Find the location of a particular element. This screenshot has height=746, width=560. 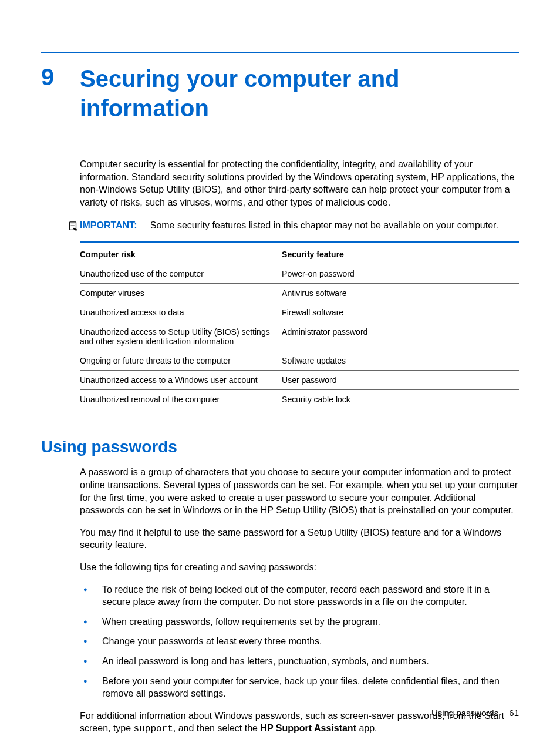

table-row: Unauthorized access to data Firewall sof… is located at coordinates (299, 312).